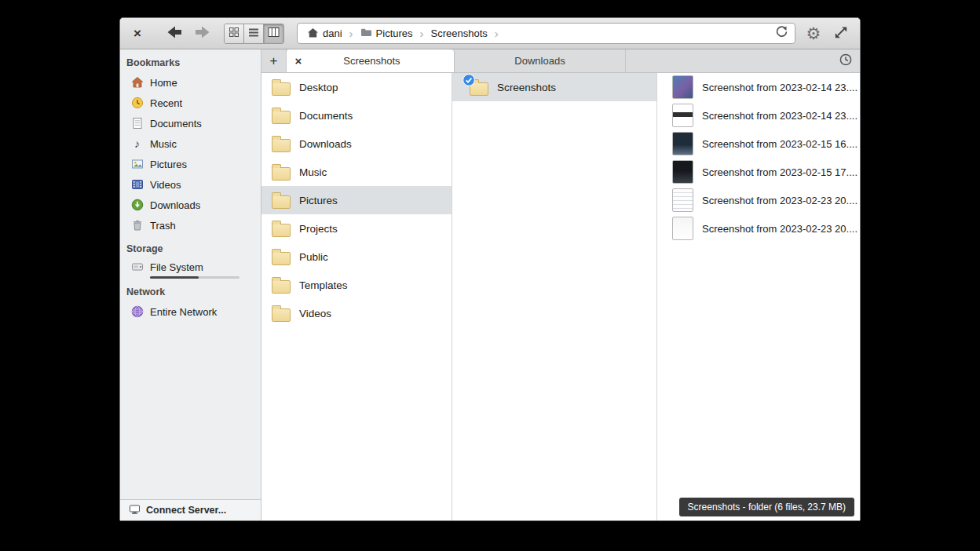  What do you see at coordinates (190, 61) in the screenshot?
I see `sidebar-section-bookmarks: Bookmarks` at bounding box center [190, 61].